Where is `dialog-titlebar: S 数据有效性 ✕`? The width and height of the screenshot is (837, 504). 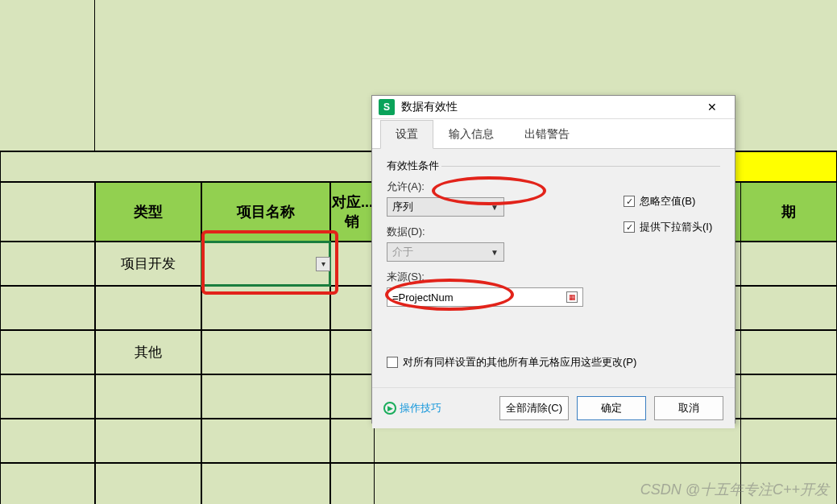
dialog-titlebar: S 数据有效性 ✕ is located at coordinates (553, 108).